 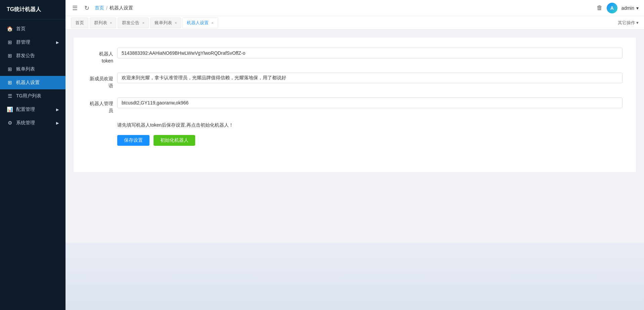 I want to click on robot-token-input, so click(x=370, y=53).